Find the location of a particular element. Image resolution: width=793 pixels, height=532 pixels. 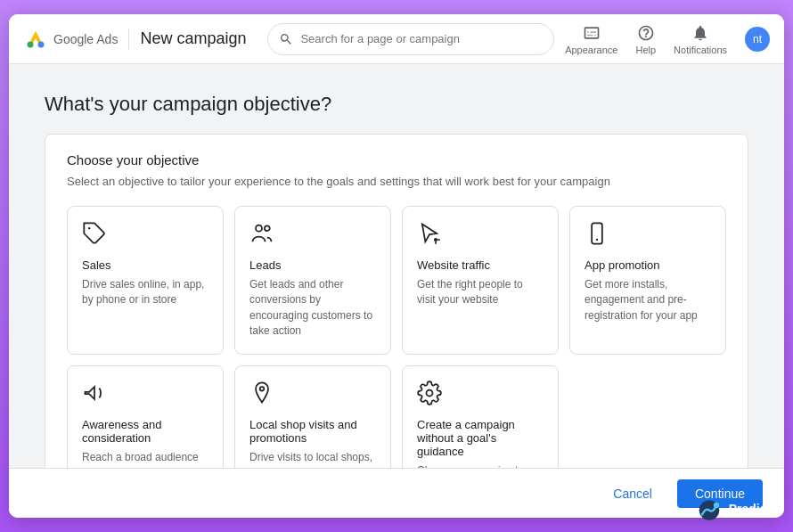

objective-no-goal: Create a campaign without a goal's guida… is located at coordinates (480, 417).